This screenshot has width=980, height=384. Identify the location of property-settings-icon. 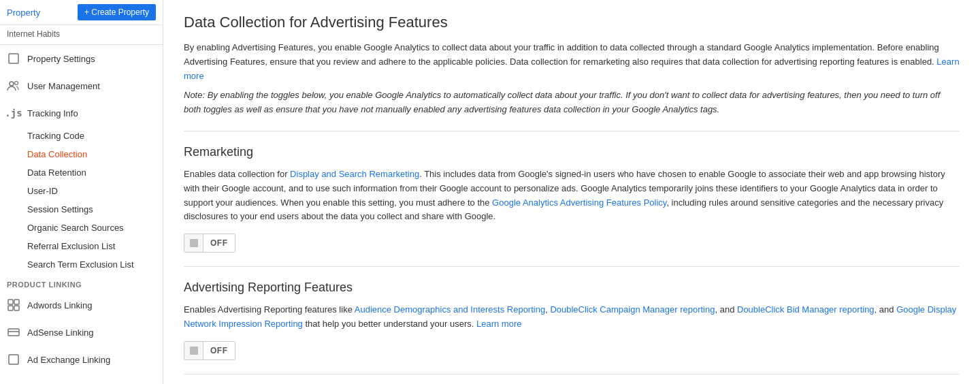
(14, 59).